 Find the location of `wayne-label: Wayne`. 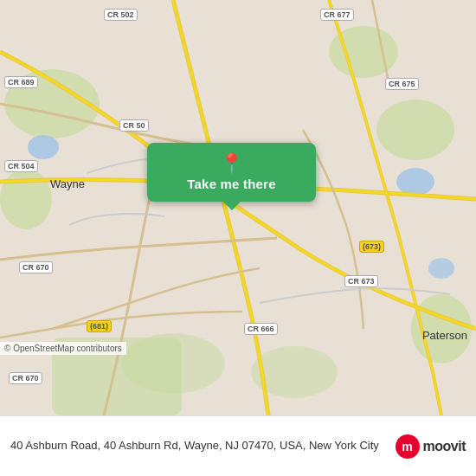

wayne-label: Wayne is located at coordinates (68, 183).